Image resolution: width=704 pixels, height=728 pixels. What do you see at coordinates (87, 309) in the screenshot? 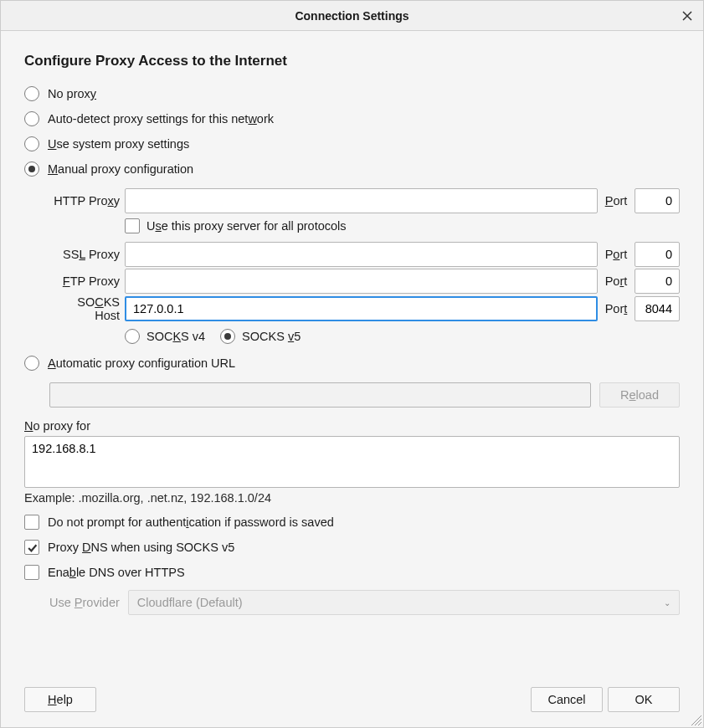
I see `socks-host-label: SOCKS Host` at bounding box center [87, 309].